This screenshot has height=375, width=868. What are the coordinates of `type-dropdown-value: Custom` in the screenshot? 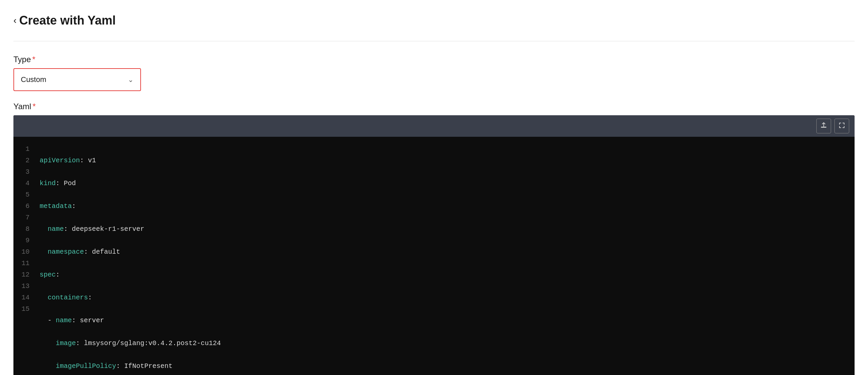 It's located at (34, 80).